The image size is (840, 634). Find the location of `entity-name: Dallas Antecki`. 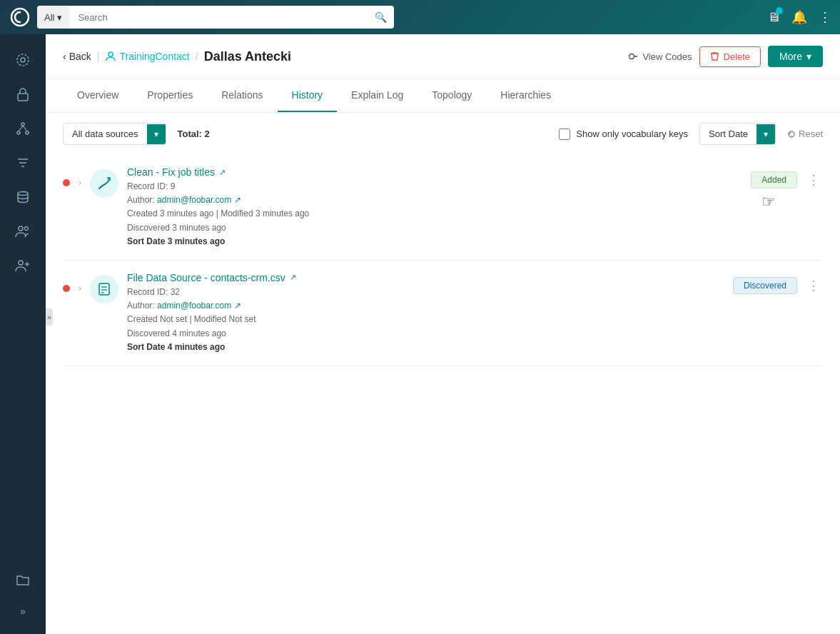

entity-name: Dallas Antecki is located at coordinates (248, 57).